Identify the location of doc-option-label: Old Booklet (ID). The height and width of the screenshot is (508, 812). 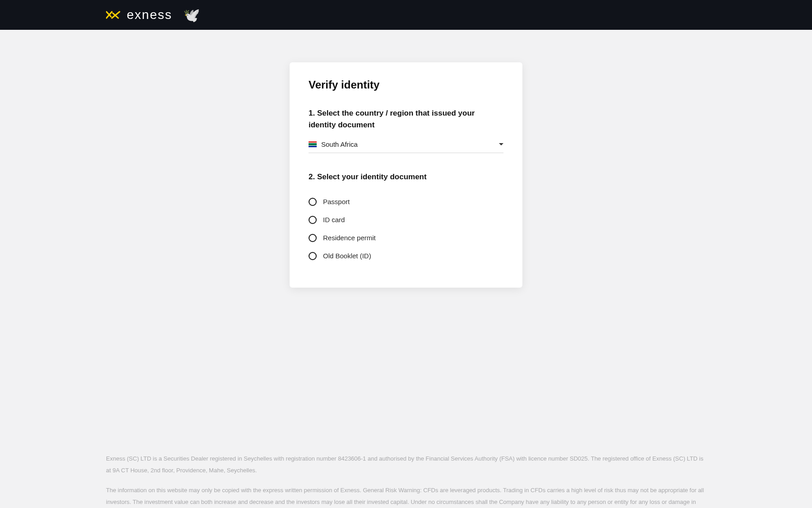
(347, 256).